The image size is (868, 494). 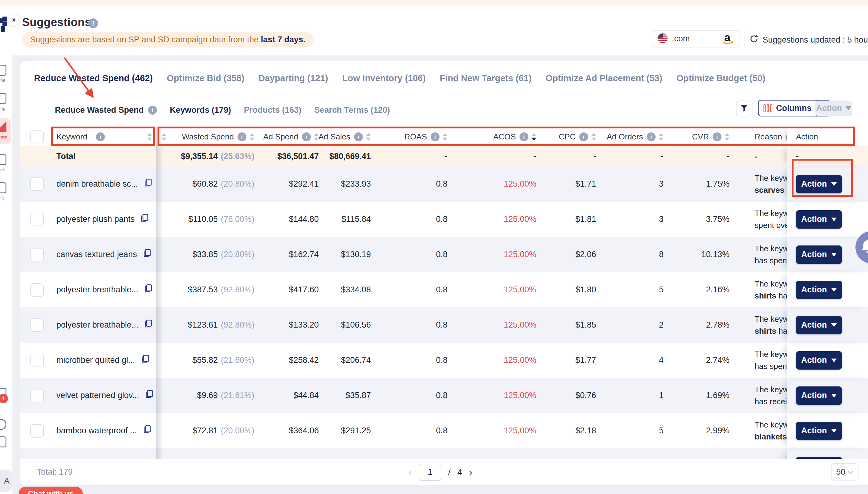 I want to click on column-header-ad_sales: Ad Salesi, so click(x=351, y=137).